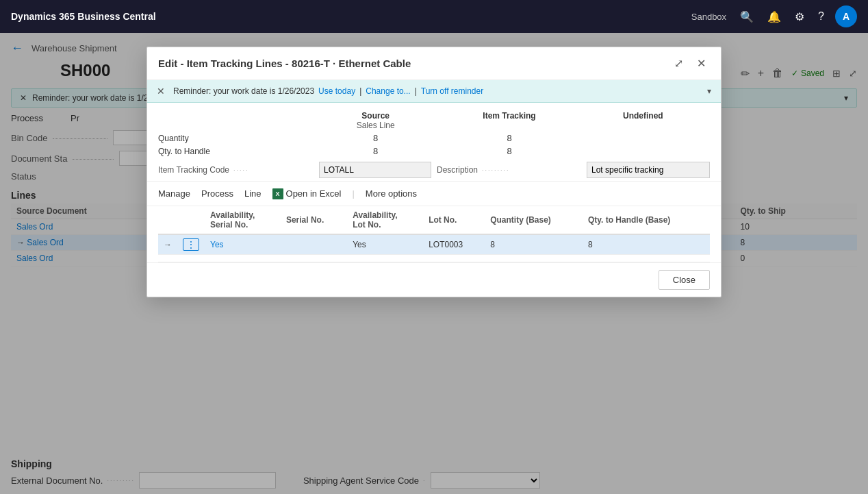 The height and width of the screenshot is (494, 868). Describe the element at coordinates (434, 16) in the screenshot. I see `top-navigation: Dynamics 365 Business Central Sandbox 🔍 …` at that location.